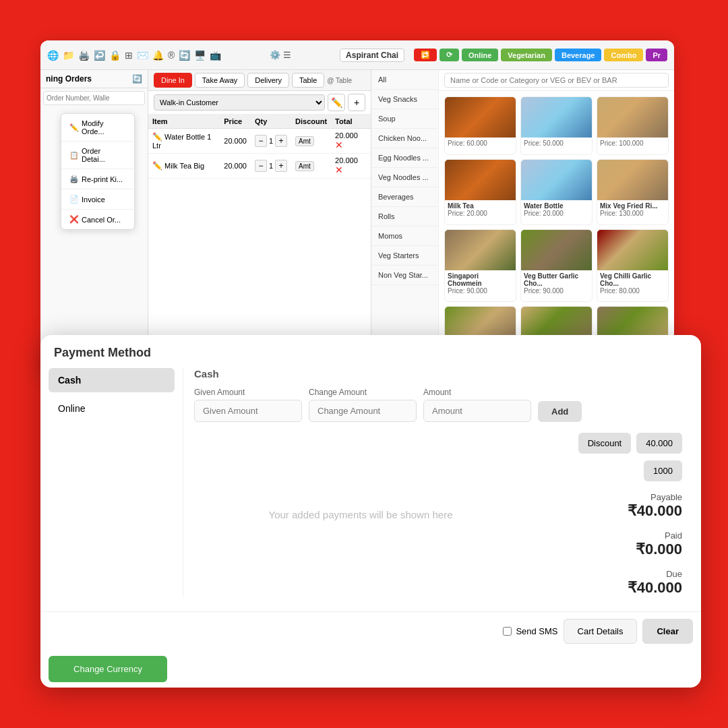 This screenshot has height=728, width=728. What do you see at coordinates (624, 55) in the screenshot?
I see `nav-combo: Combo` at bounding box center [624, 55].